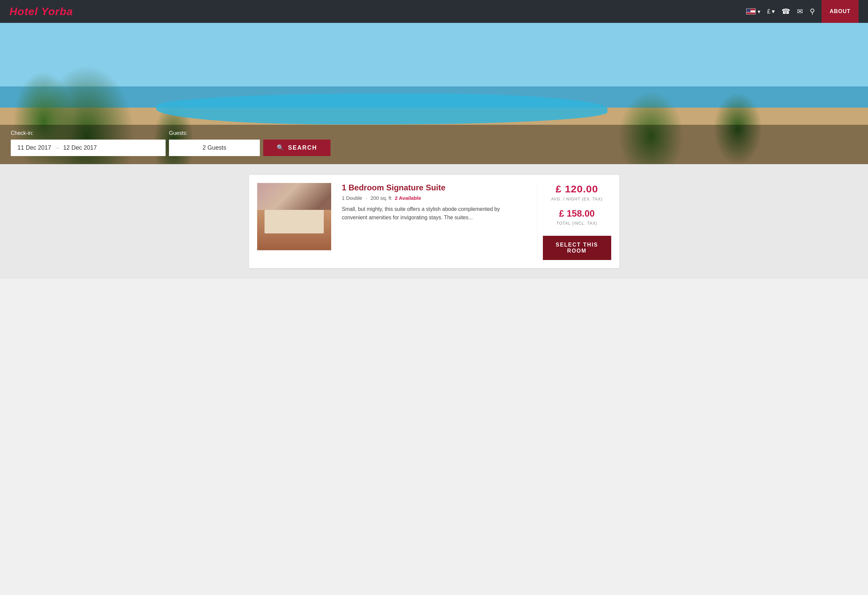  Describe the element at coordinates (57, 148) in the screenshot. I see `arrow-icon: →` at that location.